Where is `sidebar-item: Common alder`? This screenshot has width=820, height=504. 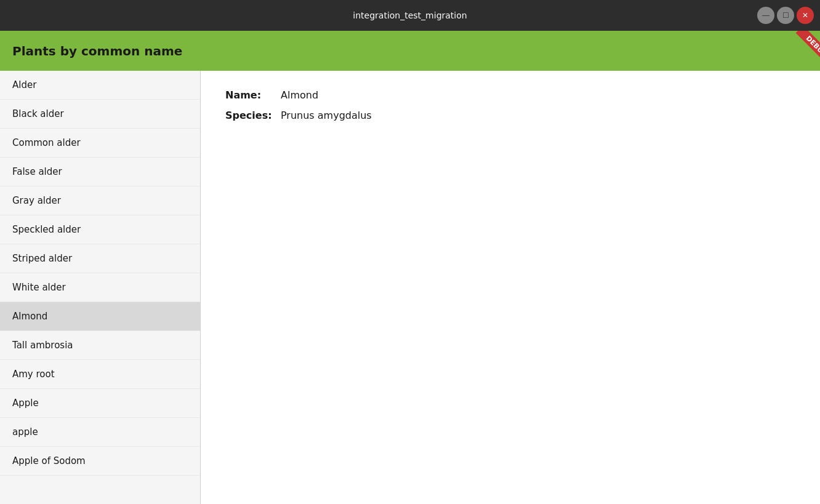 sidebar-item: Common alder is located at coordinates (100, 143).